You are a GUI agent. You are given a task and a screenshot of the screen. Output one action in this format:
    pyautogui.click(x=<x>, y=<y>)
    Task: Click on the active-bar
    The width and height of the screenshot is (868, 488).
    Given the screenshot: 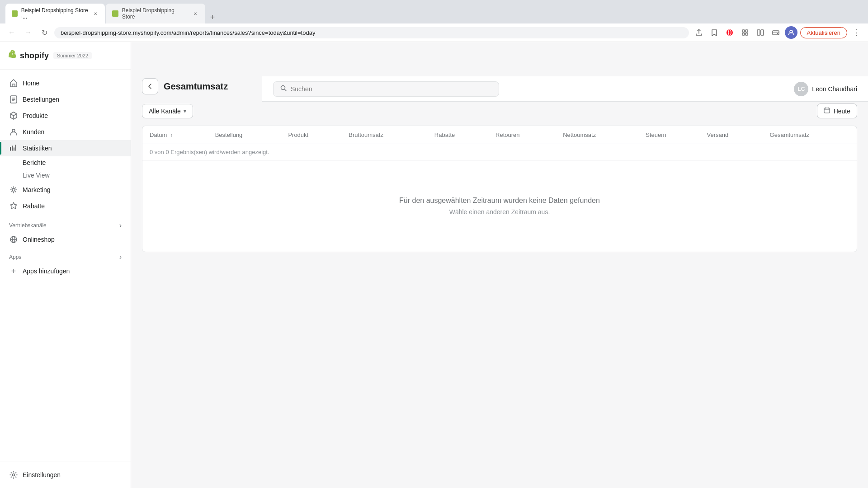 What is the action you would take?
    pyautogui.click(x=1, y=148)
    